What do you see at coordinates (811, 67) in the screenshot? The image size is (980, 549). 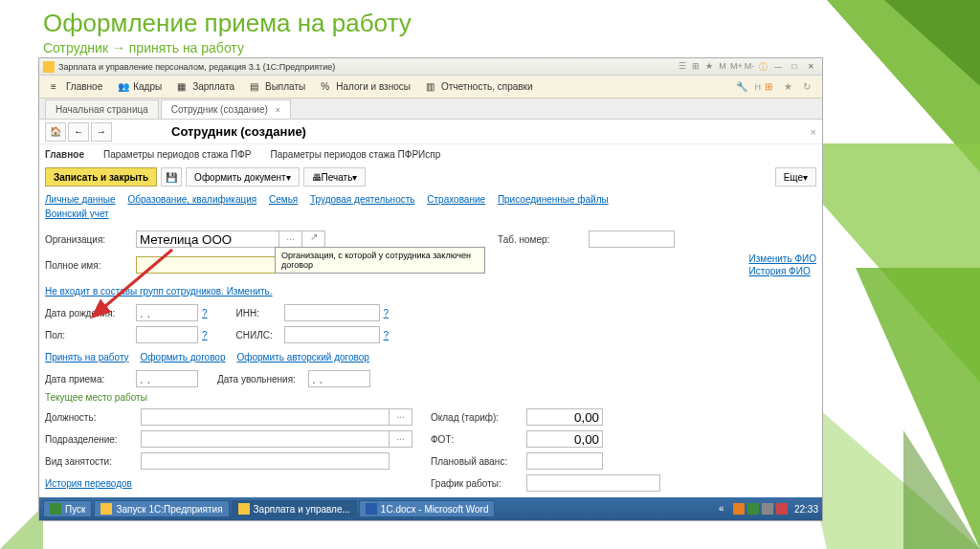 I see `window-close-button` at bounding box center [811, 67].